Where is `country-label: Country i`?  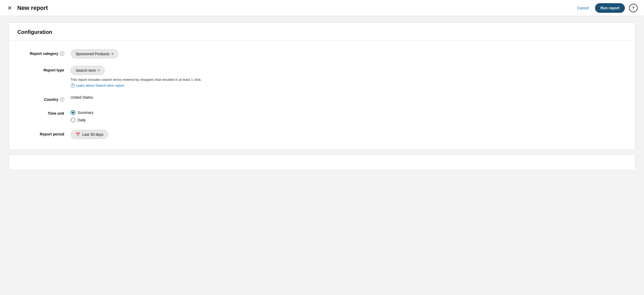
country-label: Country i is located at coordinates (44, 98).